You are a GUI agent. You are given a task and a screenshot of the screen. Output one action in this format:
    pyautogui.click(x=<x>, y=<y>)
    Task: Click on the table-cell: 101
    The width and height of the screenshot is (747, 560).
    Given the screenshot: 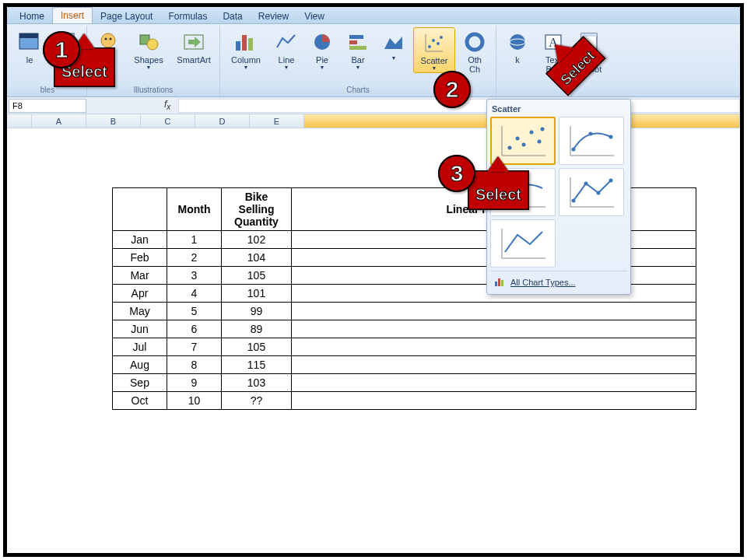 What is the action you would take?
    pyautogui.click(x=257, y=294)
    